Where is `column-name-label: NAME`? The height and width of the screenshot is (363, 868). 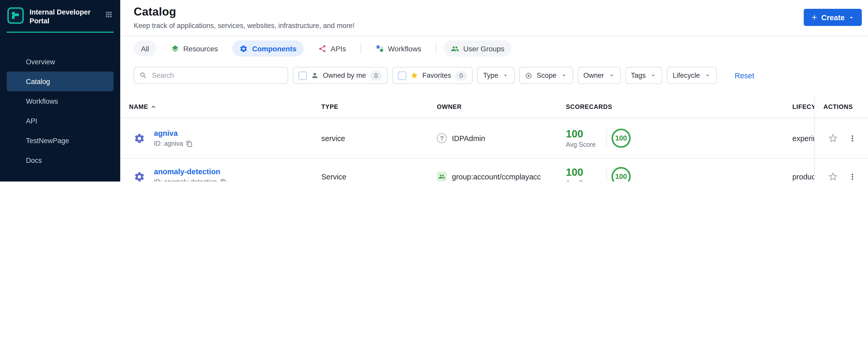 column-name-label: NAME is located at coordinates (139, 107).